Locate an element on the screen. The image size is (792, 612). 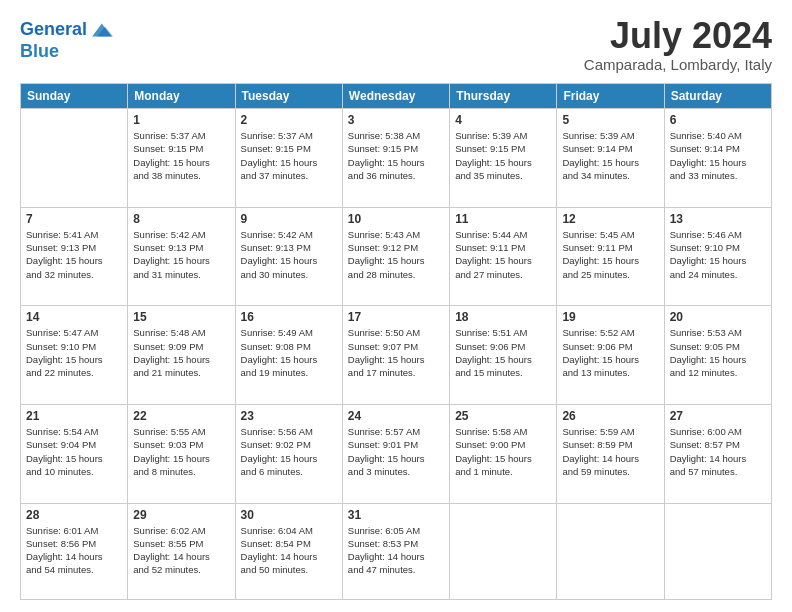
day-number: 2 is located at coordinates (289, 120).